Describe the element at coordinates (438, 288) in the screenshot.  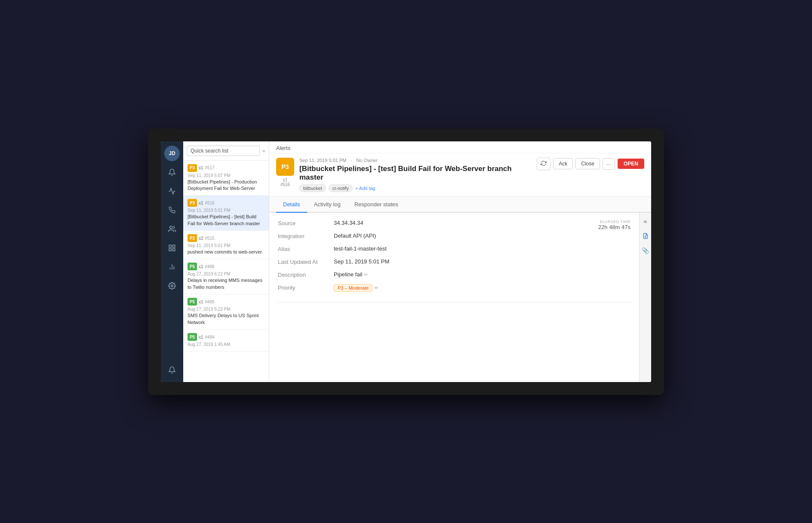
I see `priority-row: Priority P3 – Moderate ✏` at that location.